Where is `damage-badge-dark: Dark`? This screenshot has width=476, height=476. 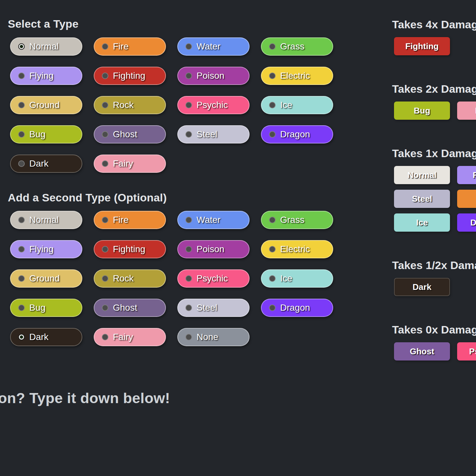
damage-badge-dark: Dark is located at coordinates (422, 287).